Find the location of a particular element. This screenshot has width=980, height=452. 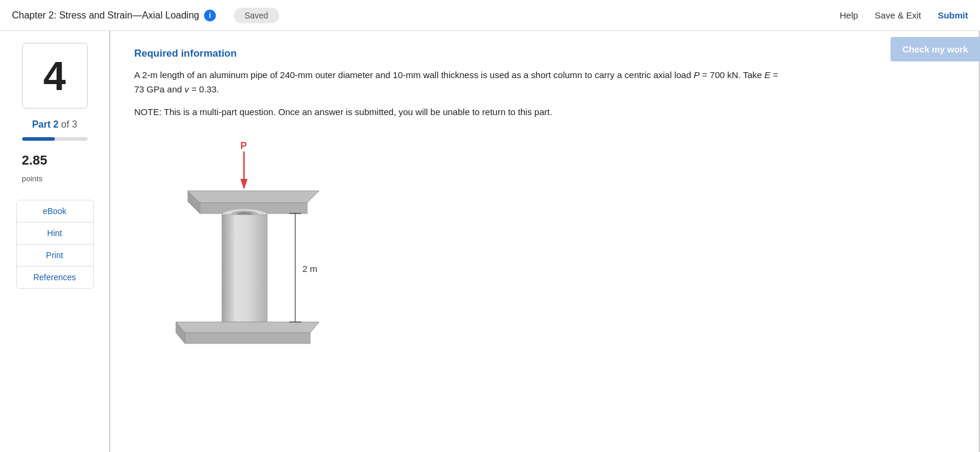

header-title: Chapter 2: Stress and Strain—Axial Loadi… is located at coordinates (114, 16).